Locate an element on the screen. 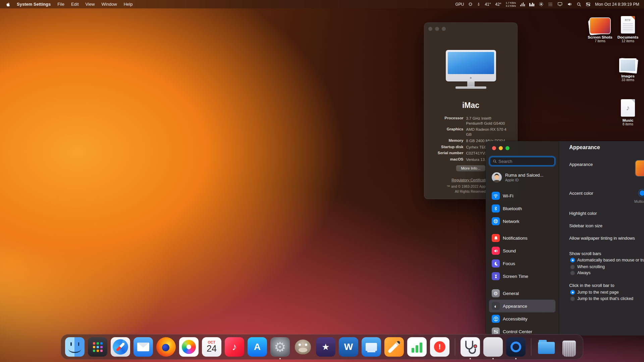 This screenshot has height=362, width=644. menu-bar-clock: Mon Oct 24 8:39:19 PM is located at coordinates (617, 4).